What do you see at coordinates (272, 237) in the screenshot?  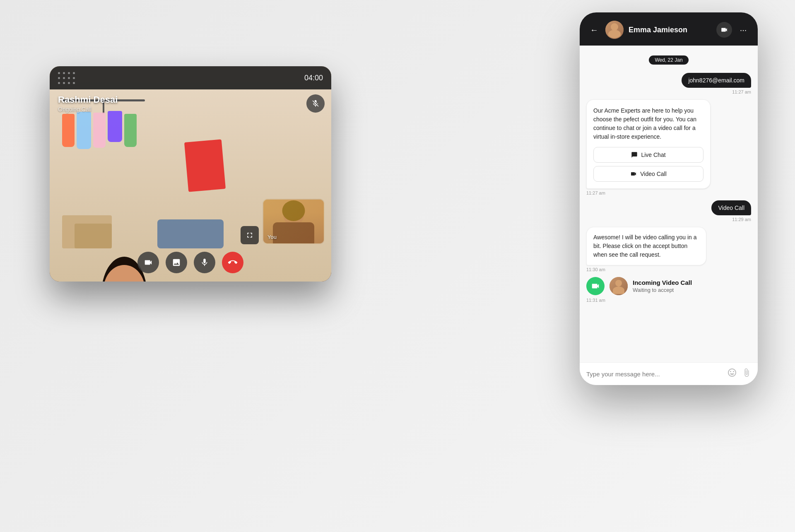 I see `self-label: You` at bounding box center [272, 237].